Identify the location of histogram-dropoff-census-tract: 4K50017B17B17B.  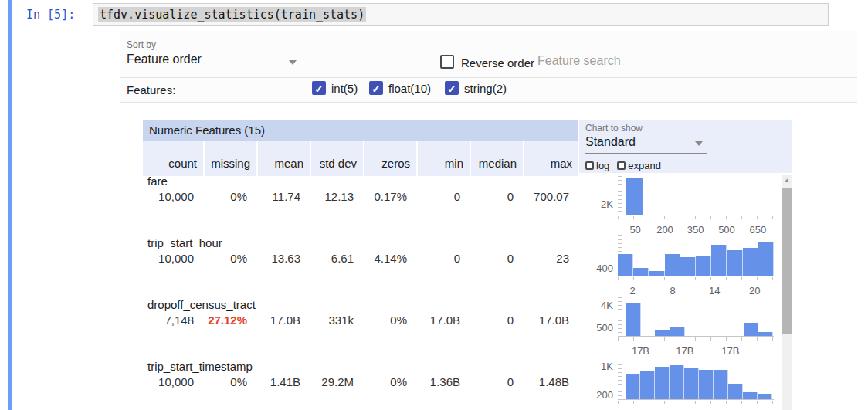
(680, 328).